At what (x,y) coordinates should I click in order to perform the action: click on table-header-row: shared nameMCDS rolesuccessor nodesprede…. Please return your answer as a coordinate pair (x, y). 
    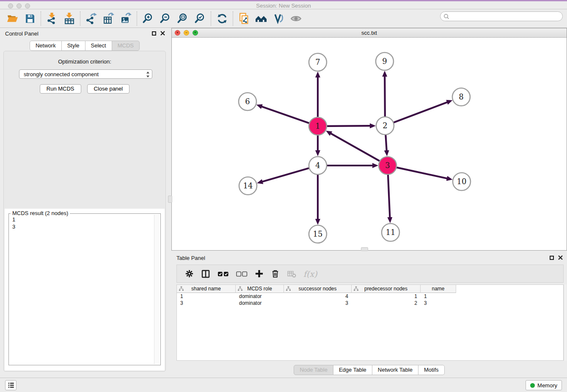
    Looking at the image, I should click on (370, 289).